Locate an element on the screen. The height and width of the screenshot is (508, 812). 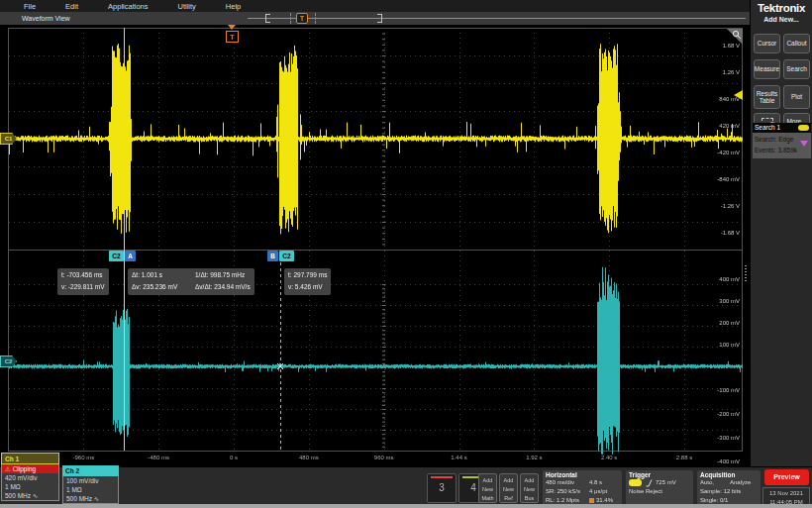
add-new-label: Add New... is located at coordinates (781, 20).